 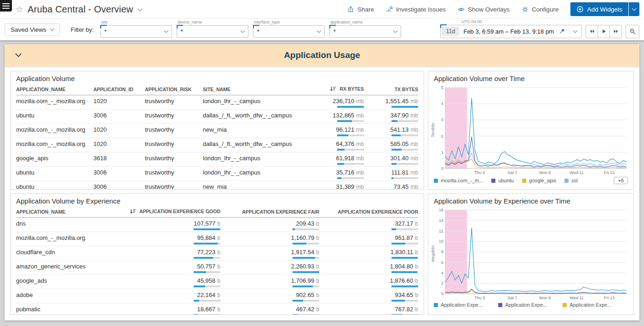 What do you see at coordinates (171, 253) in the screenshot?
I see `cell-good: 77,223b` at bounding box center [171, 253].